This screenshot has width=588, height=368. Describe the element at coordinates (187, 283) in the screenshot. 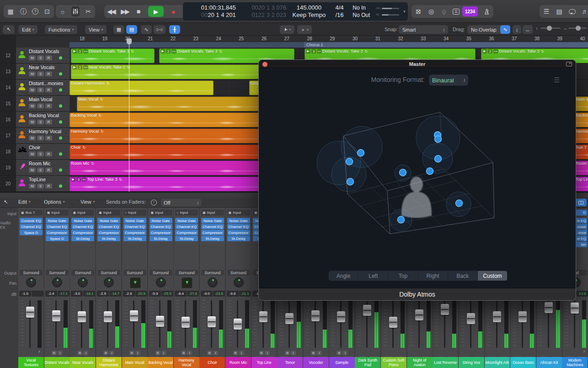

I see `surround-pan-pad: ▼` at that location.